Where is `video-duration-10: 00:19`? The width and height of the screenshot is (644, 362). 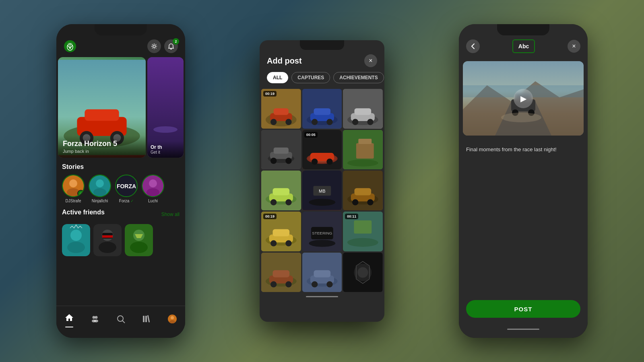 video-duration-10: 00:19 is located at coordinates (270, 216).